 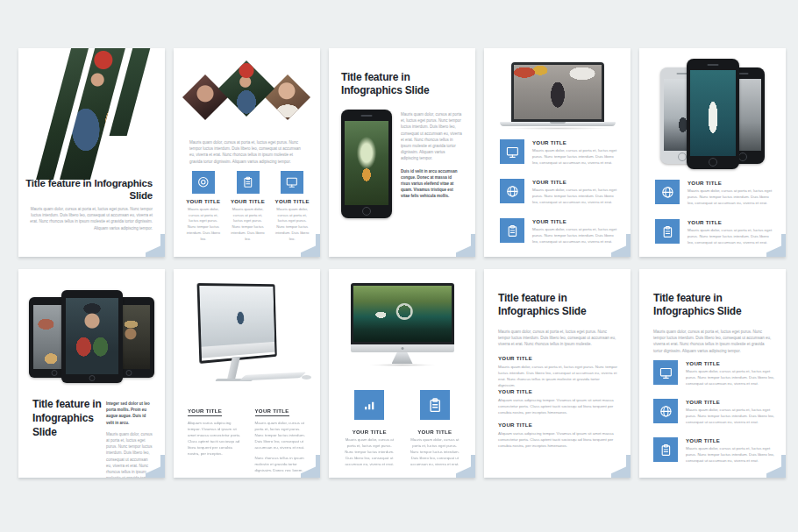 What do you see at coordinates (282, 436) in the screenshot?
I see `text-column: YOUR TITLE Mauris quam dolor, cursus at …` at bounding box center [282, 436].